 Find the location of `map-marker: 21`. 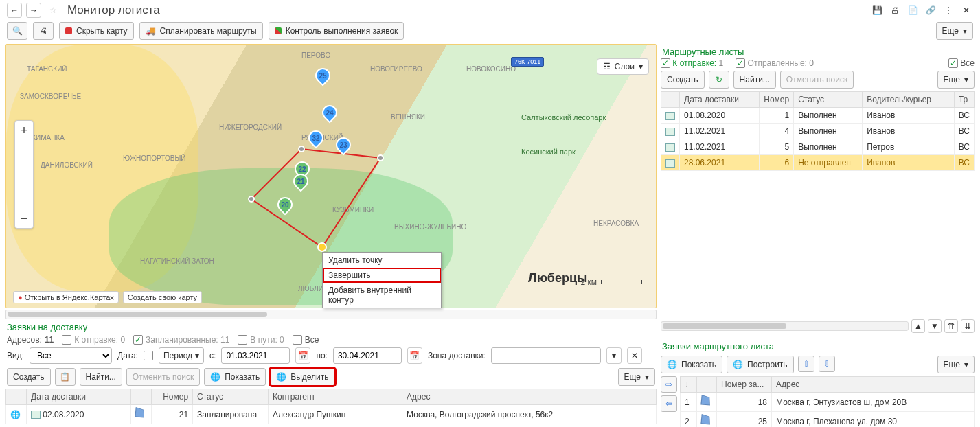

map-marker: 21 is located at coordinates (301, 183).